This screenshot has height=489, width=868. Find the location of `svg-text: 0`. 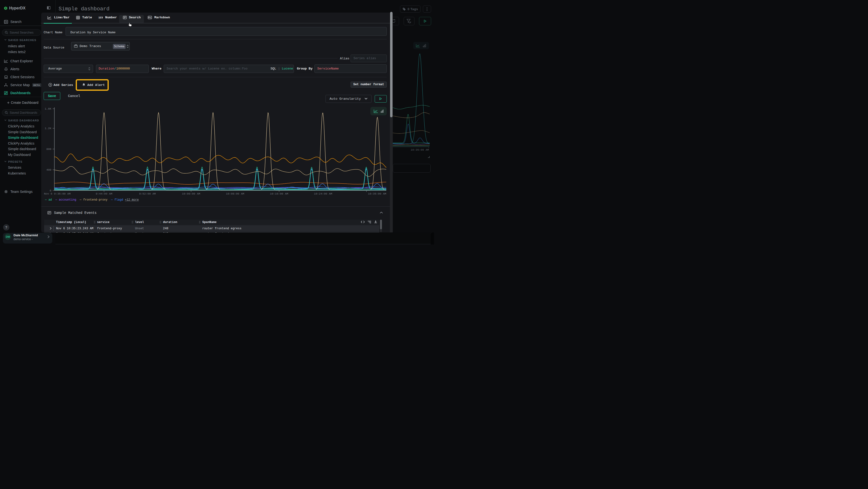

svg-text: 0 is located at coordinates (51, 191).